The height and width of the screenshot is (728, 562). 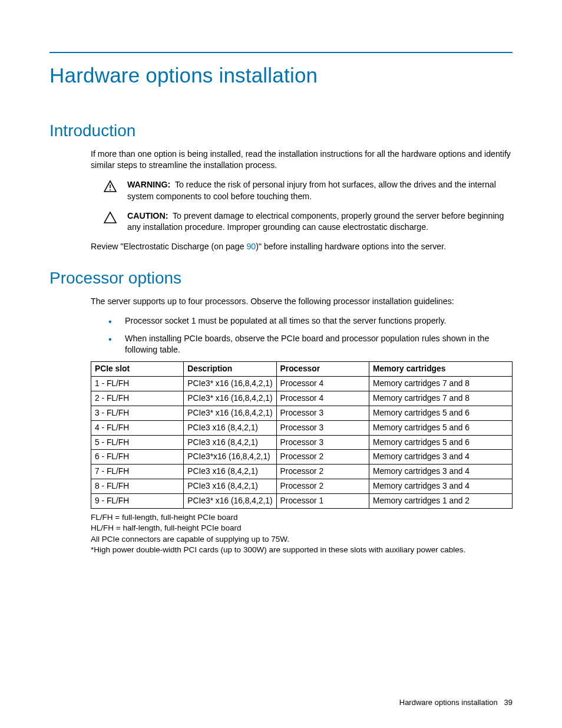 I want to click on table-cell: 8 - FL/FH, so click(x=138, y=487).